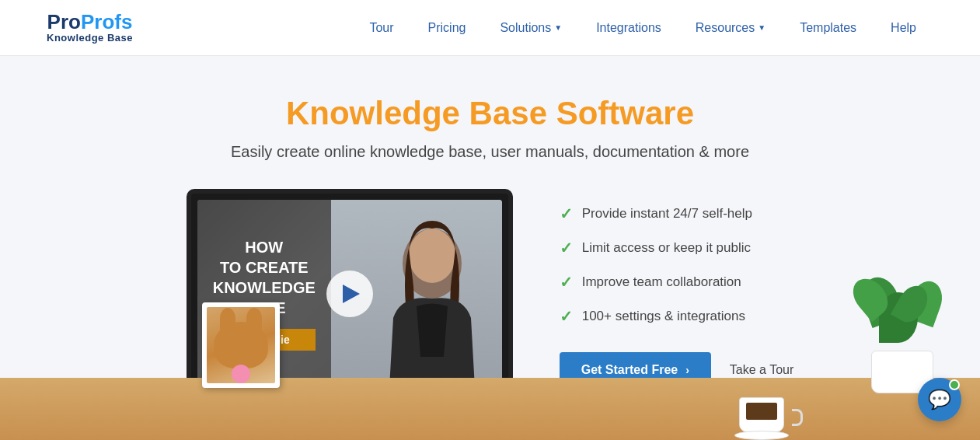 This screenshot has width=980, height=440. What do you see at coordinates (64, 22) in the screenshot?
I see `logo-pro: Pro` at bounding box center [64, 22].